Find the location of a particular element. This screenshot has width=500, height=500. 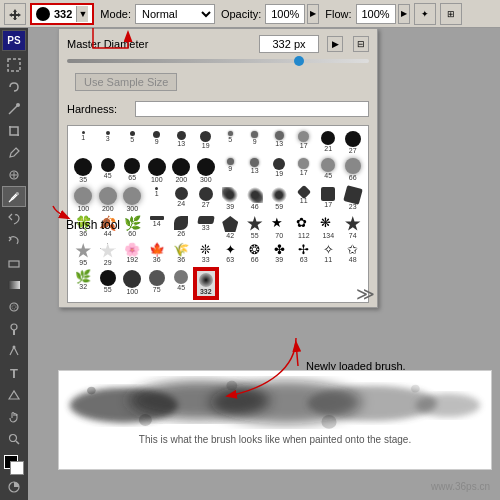

brush-item-14: 14 is located at coordinates (158, 228).